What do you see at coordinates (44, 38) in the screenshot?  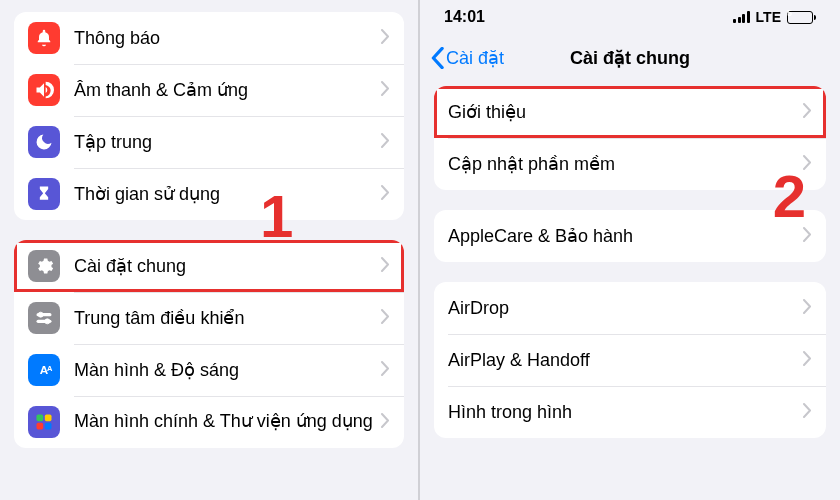 I see `bell-icon` at bounding box center [44, 38].